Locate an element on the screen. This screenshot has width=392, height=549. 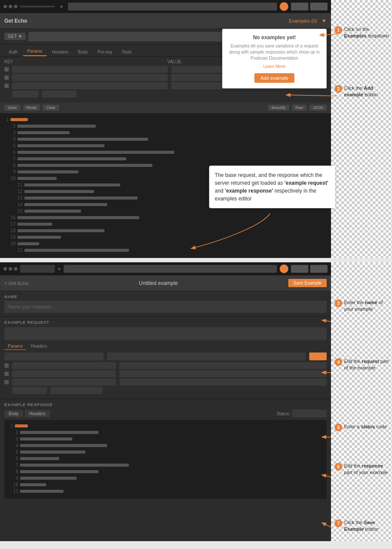
resp-line-num-1: 1 is located at coordinates (10, 426).